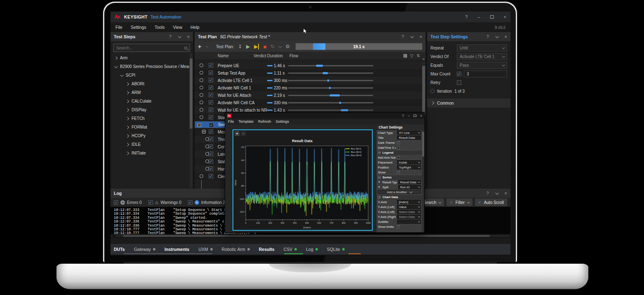  Describe the element at coordinates (399, 197) in the screenshot. I see `settings-section-chart-data: Chart Data` at that location.